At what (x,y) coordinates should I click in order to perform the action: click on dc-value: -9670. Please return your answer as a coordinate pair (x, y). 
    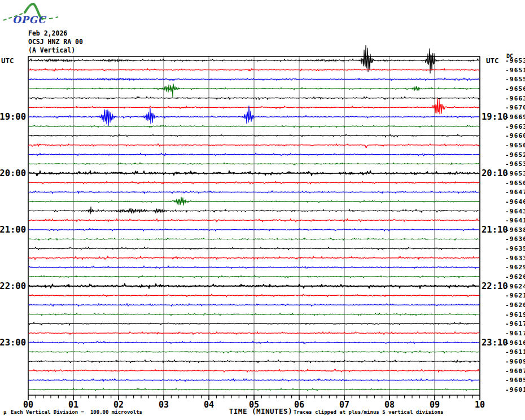
    Looking at the image, I should click on (515, 107).